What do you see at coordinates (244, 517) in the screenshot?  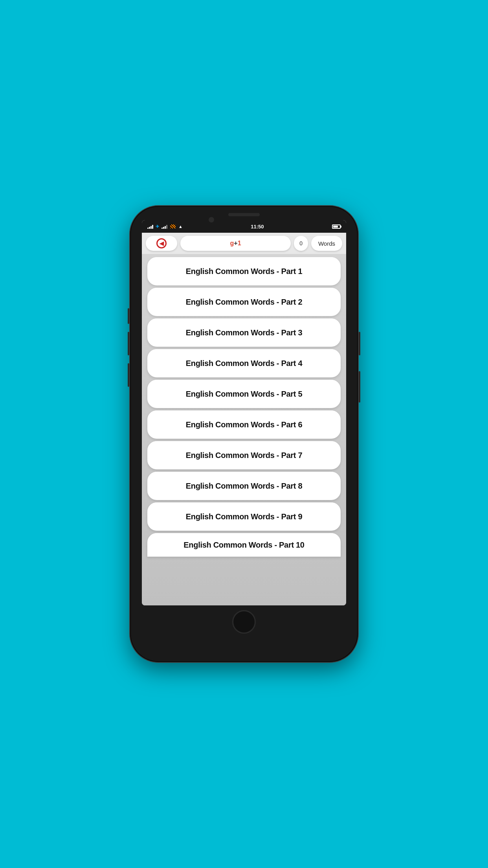 I see `list-item: English Common Words - Part 9` at bounding box center [244, 517].